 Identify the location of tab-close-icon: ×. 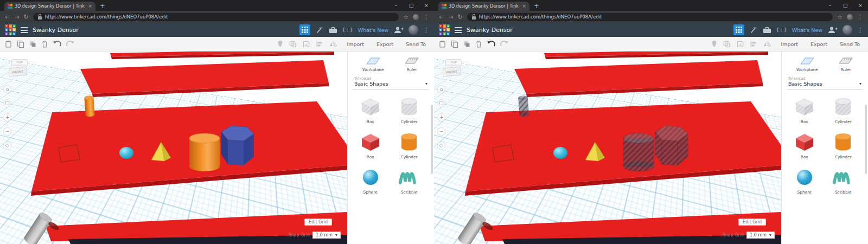
(524, 7).